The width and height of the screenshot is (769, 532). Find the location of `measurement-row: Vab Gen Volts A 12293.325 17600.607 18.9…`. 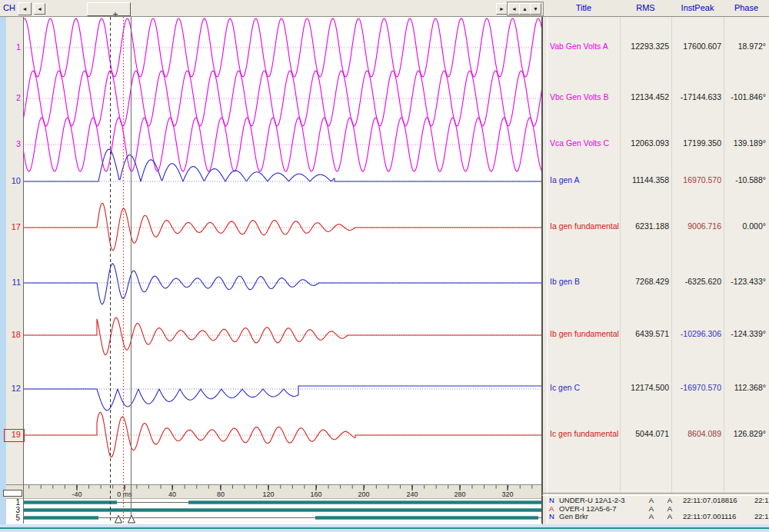

measurement-row: Vab Gen Volts A 12293.325 17600.607 18.9… is located at coordinates (658, 47).